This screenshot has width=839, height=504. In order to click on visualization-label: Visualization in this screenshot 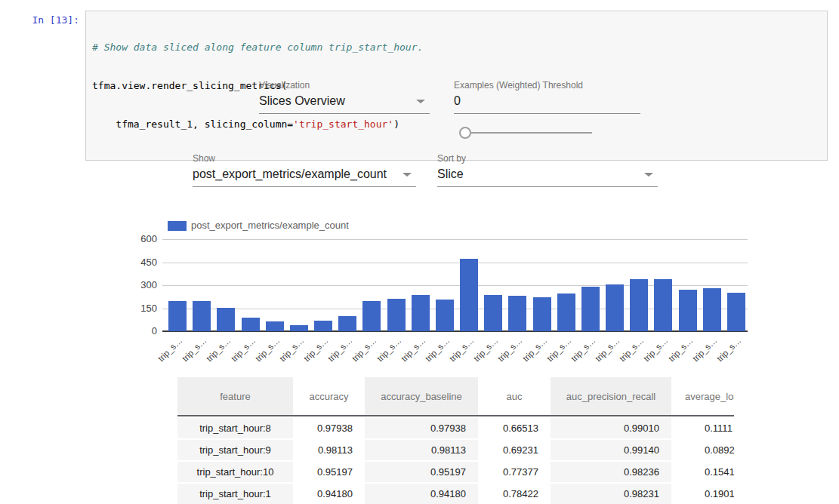, I will do `click(344, 85)`.